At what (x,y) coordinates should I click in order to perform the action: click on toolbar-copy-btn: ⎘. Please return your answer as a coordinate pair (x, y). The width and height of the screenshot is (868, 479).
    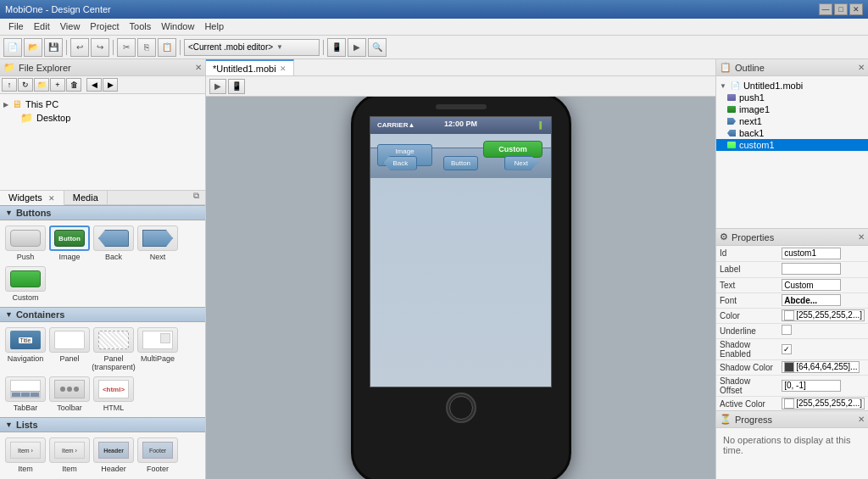
    Looking at the image, I should click on (147, 47).